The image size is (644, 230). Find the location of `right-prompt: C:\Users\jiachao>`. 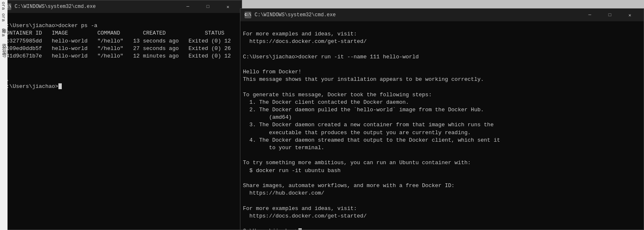

right-prompt: C:\Users\jiachao> is located at coordinates (272, 229).